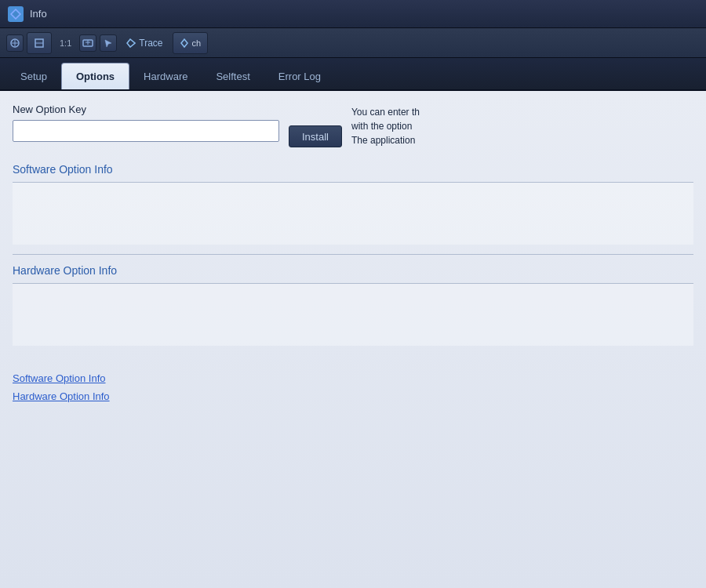  I want to click on toolbar-zoom-btn, so click(88, 43).